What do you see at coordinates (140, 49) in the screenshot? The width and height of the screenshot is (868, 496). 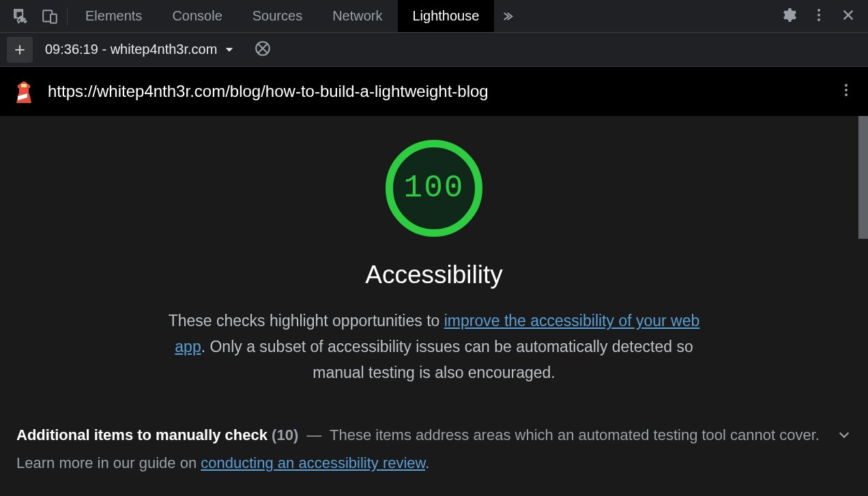 I see `report-selector: 09:36:19 - whitep4nth3r.com` at bounding box center [140, 49].